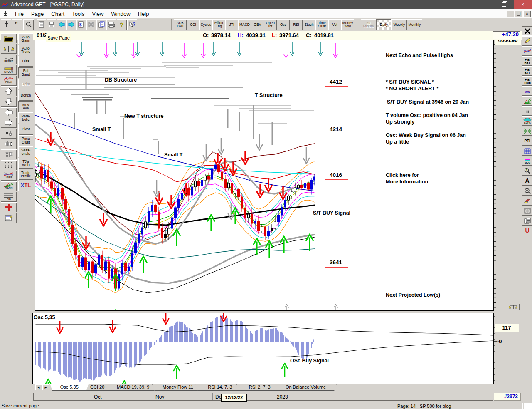  I want to click on study-button-bol: Bol Band, so click(26, 73).